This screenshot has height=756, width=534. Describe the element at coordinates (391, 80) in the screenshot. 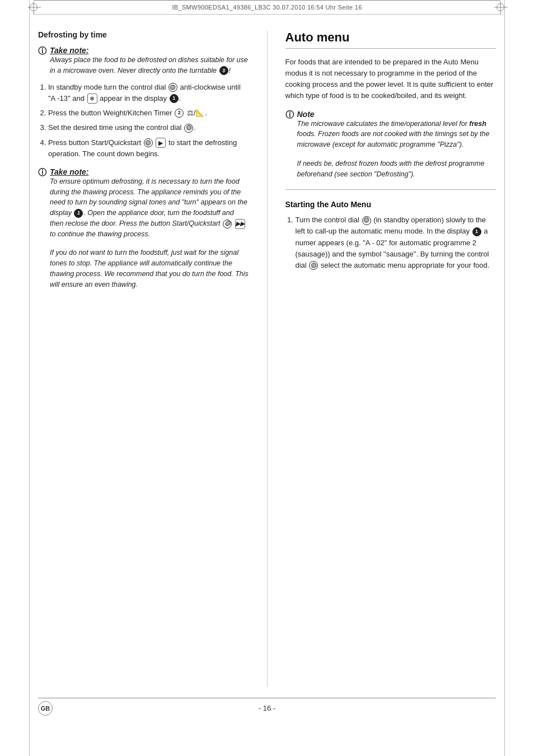

I see `auto-menu-intro: For foods that are intended to be prepar…` at that location.